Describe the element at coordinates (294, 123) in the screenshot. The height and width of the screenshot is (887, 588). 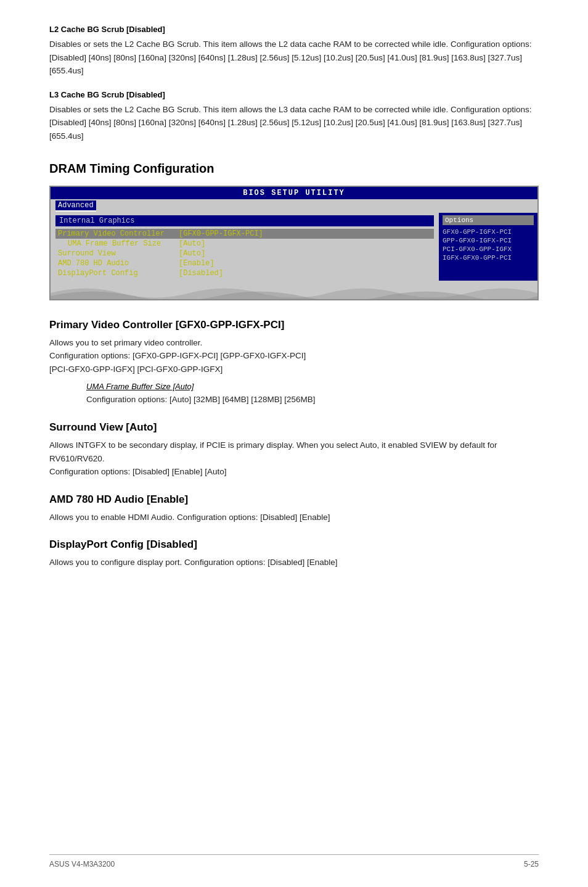
I see `l3-body: Disables or sets the L2 Cache BG Scrub. …` at that location.